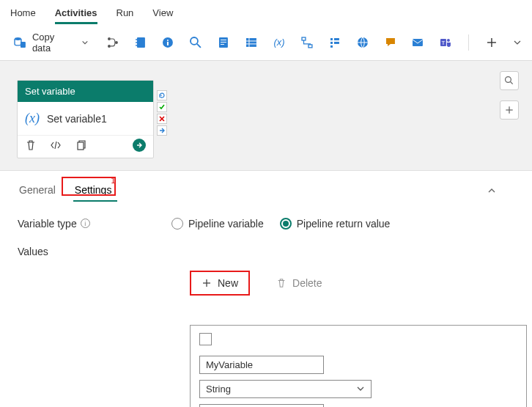 Image resolution: width=532 pixels, height=407 pixels. What do you see at coordinates (139, 145) in the screenshot?
I see `run-icon` at bounding box center [139, 145].